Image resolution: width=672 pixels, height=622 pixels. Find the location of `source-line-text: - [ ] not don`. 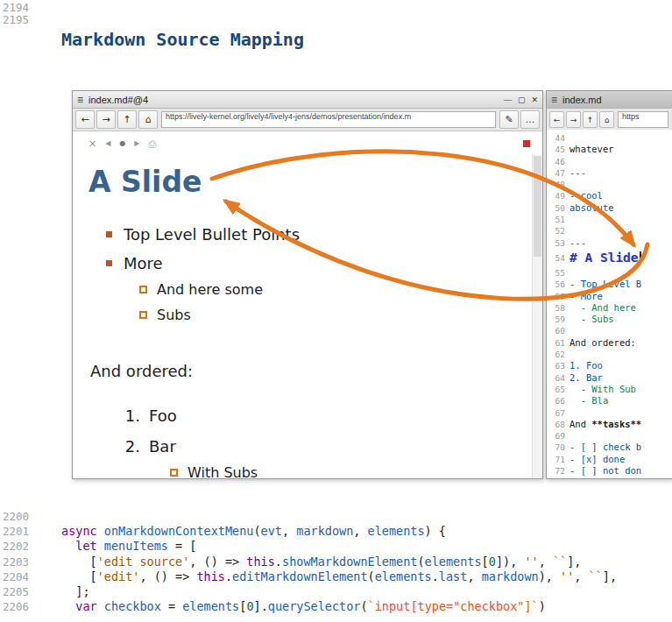

source-line-text: - [ ] not don is located at coordinates (605, 471).